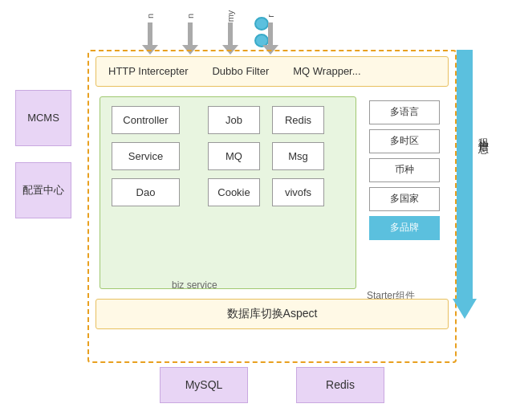 The height and width of the screenshot is (420, 512). What do you see at coordinates (404, 193) in the screenshot?
I see `starter-area: 多语言 多时区 币种 多国家 多品牌` at bounding box center [404, 193].